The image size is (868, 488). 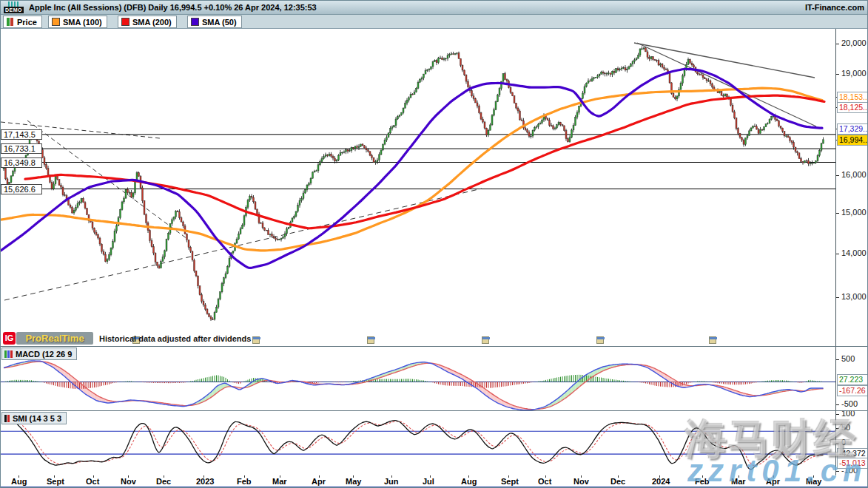 I want to click on legend-label: SMA (100), so click(x=83, y=22).